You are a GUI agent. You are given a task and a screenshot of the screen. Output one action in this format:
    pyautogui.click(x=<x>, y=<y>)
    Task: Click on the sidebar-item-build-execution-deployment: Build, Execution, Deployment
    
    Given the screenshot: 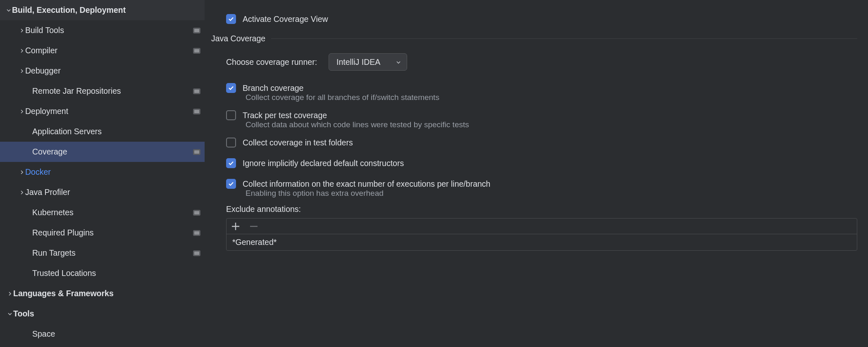 What is the action you would take?
    pyautogui.click(x=103, y=10)
    